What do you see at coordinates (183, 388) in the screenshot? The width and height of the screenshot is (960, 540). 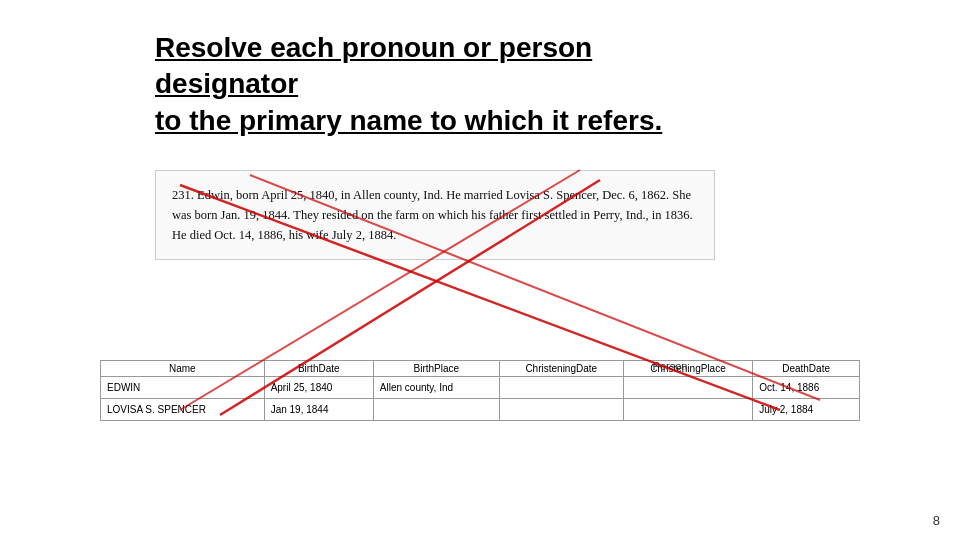 I see `cell-0-0: EDWIN` at bounding box center [183, 388].